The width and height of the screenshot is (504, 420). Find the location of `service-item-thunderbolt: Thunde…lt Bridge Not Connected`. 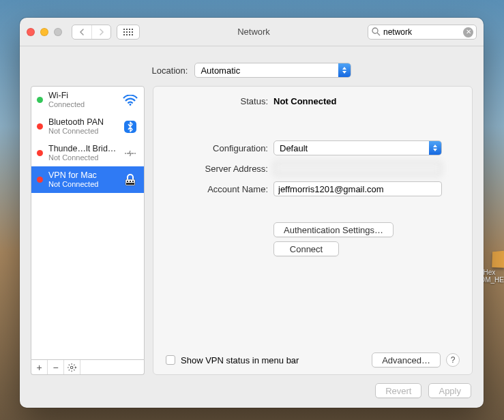

service-item-thunderbolt: Thunde…lt Bridge Not Connected is located at coordinates (87, 153).